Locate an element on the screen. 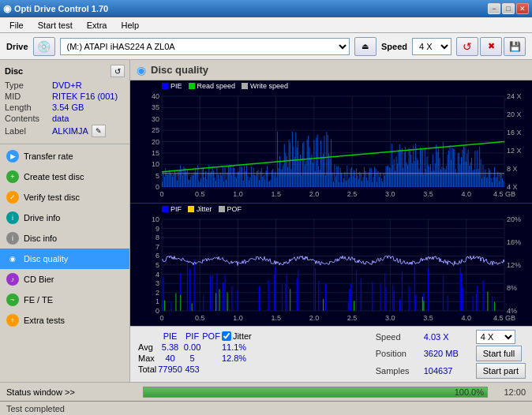 The height and width of the screenshot is (415, 532). disc-label: Disc is located at coordinates (14, 71).